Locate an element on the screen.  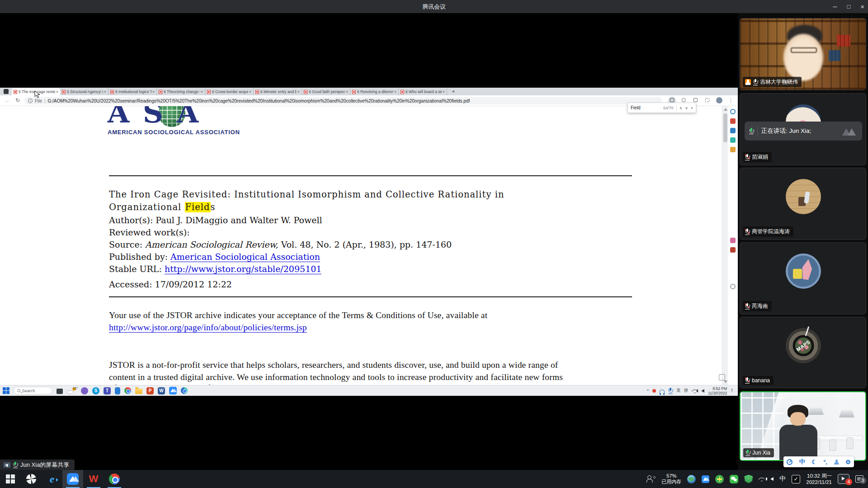
security-shield-icon is located at coordinates (749, 479).